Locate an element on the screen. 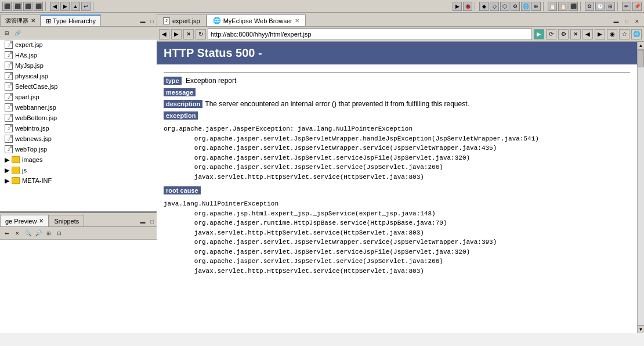  toolbar-icon-22: 📌 is located at coordinates (637, 6).